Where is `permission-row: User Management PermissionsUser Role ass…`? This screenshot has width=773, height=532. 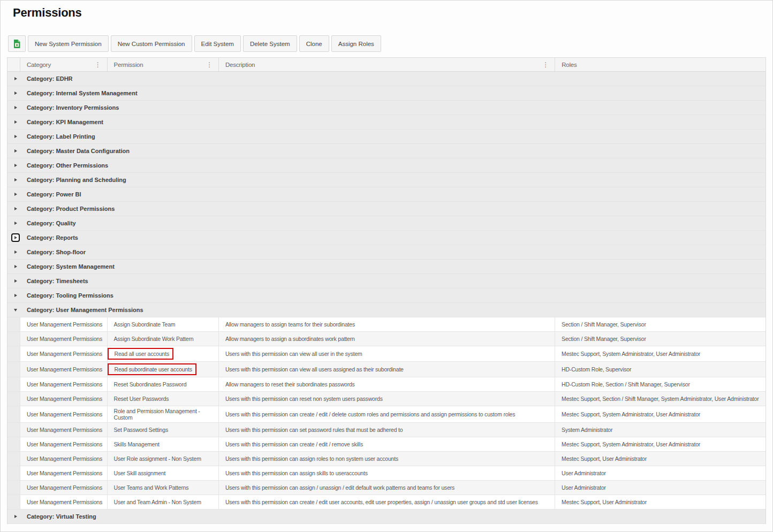 permission-row: User Management PermissionsUser Role ass… is located at coordinates (387, 459).